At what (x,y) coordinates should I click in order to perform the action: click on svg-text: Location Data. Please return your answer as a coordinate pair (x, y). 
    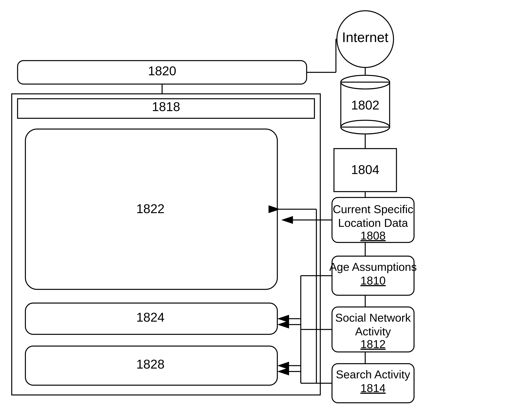
    Looking at the image, I should click on (373, 223).